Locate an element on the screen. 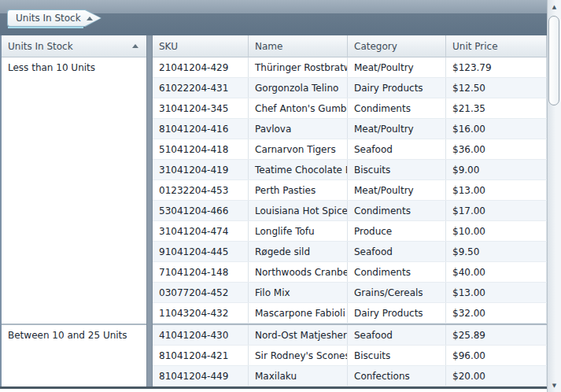 The height and width of the screenshot is (392, 561). table-row: 81041204-421Sir Rodney's SconesBiscuits$… is located at coordinates (349, 356).